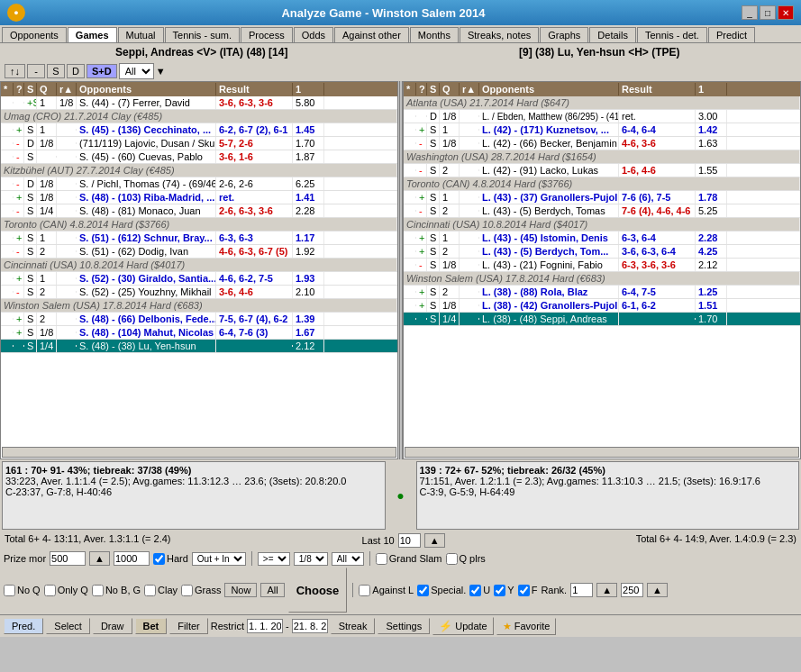 Image resolution: width=801 pixels, height=672 pixels. Describe the element at coordinates (613, 34) in the screenshot. I see `tab-details: Details` at that location.